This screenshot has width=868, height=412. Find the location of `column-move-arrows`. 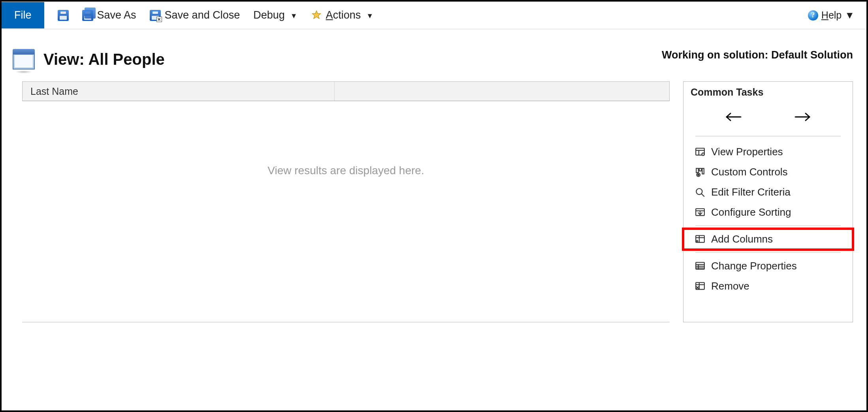

column-move-arrows is located at coordinates (768, 120).